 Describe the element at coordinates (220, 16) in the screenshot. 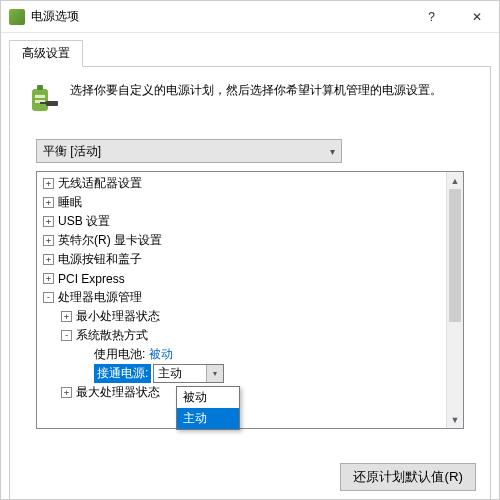

I see `window-title: 电源选项` at that location.